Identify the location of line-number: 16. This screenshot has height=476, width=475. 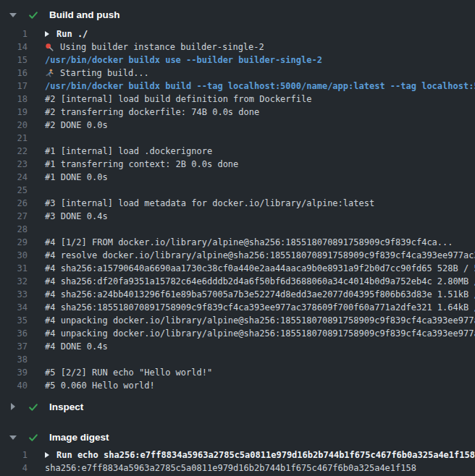
(14, 73).